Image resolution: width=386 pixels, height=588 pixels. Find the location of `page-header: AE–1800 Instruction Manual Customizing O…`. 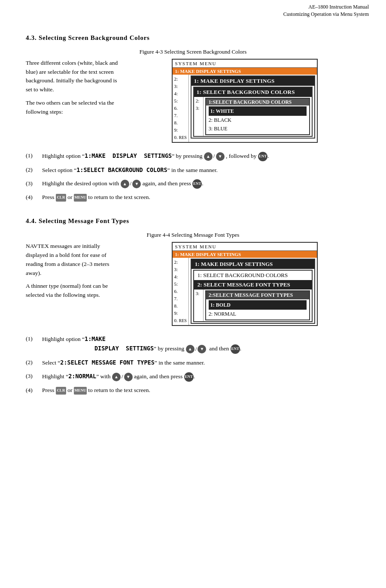

page-header: AE–1800 Instruction Manual Customizing O… is located at coordinates (193, 10).